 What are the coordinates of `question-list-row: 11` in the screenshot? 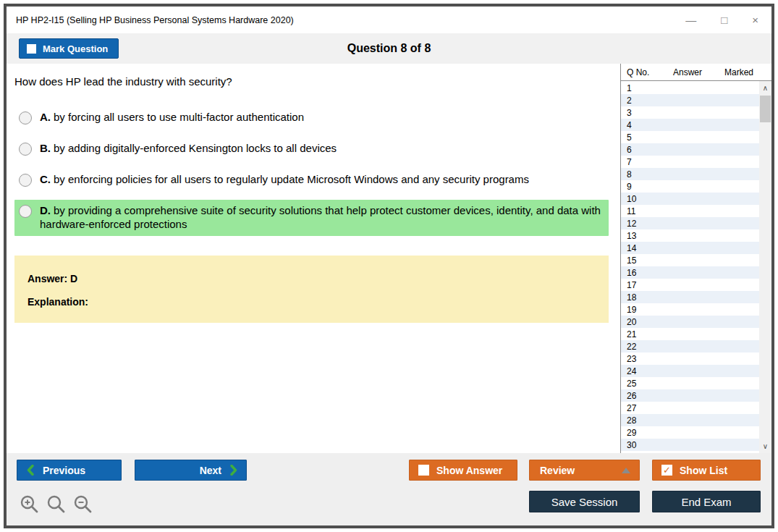 It's located at (690, 211).